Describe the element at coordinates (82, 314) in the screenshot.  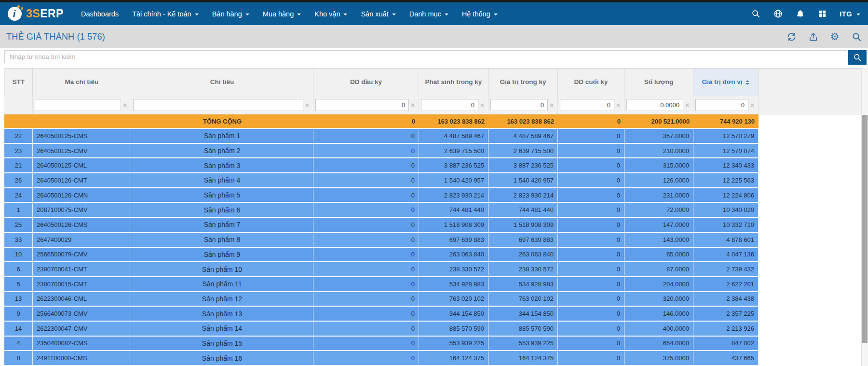
I see `cell-code: 2566400073-CMV` at that location.